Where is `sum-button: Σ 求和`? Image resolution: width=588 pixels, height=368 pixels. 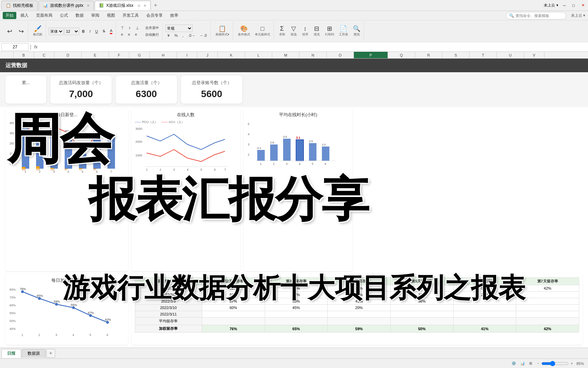
sum-button: Σ 求和 is located at coordinates (282, 31).